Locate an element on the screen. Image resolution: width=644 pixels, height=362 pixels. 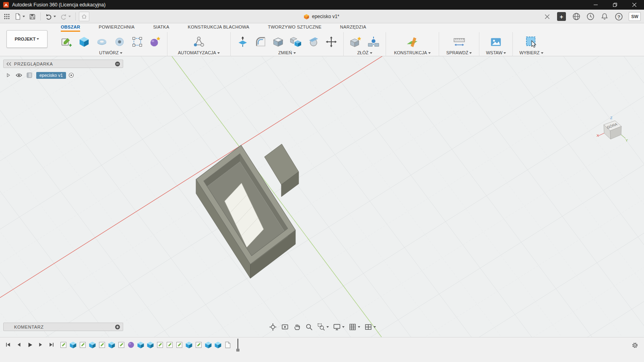
orbit-tool is located at coordinates (273, 327).